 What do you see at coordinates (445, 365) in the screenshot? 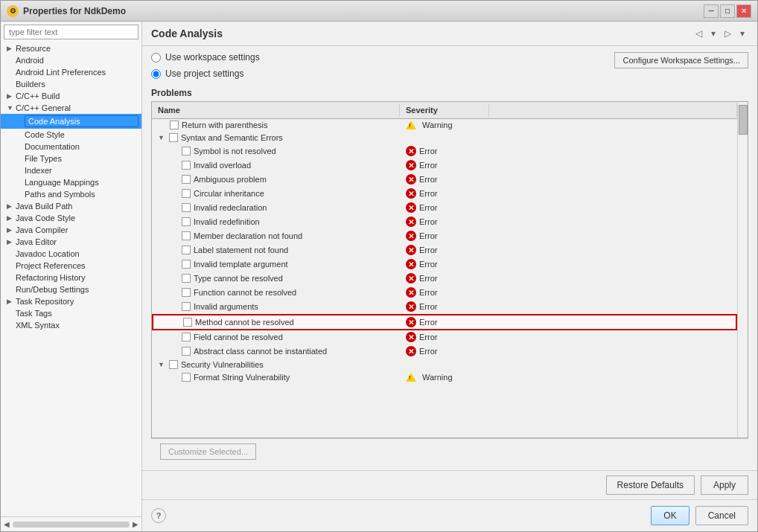
I see `table-row: ▼ Security Vulnerabilities` at bounding box center [445, 365].